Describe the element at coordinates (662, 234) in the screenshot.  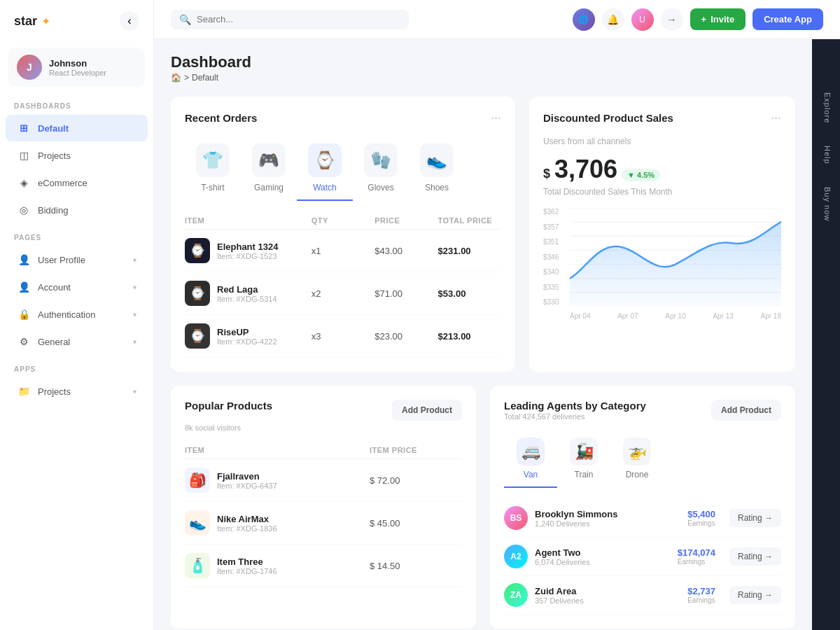
I see `discount-sales-card: Discounted Product Sales ··· Users from …` at that location.